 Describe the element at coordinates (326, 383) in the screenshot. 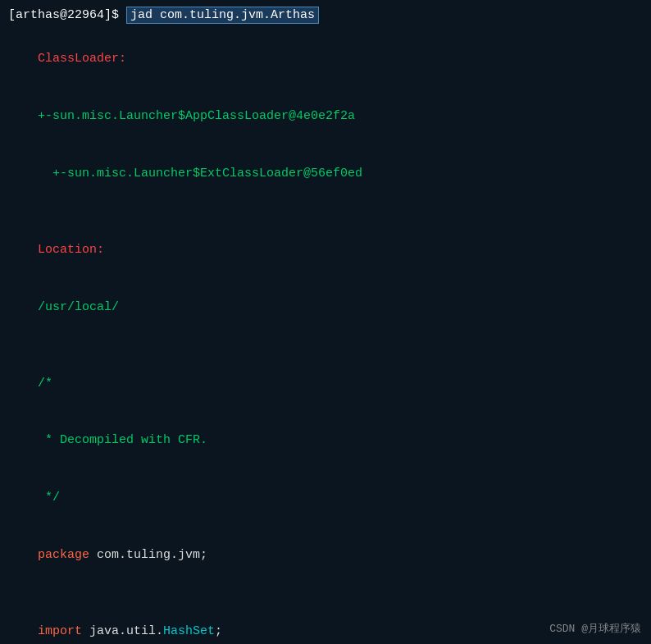

I see `comment1: /*` at that location.